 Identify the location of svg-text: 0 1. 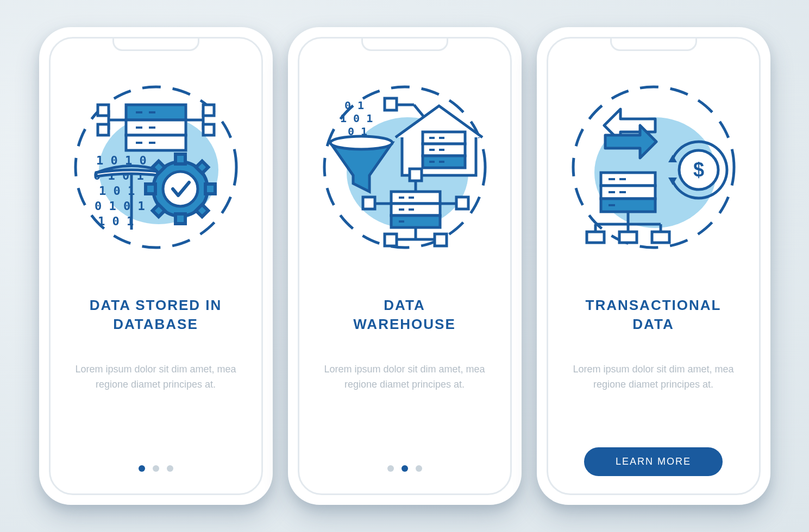
(354, 105).